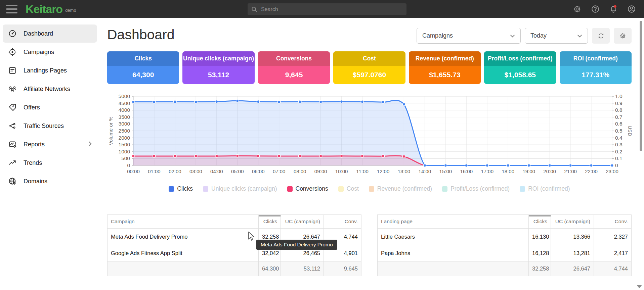 This screenshot has width=644, height=290. What do you see at coordinates (545, 189) in the screenshot?
I see `legend-item-roi-confirmed-: ROI (confirmed)` at bounding box center [545, 189].